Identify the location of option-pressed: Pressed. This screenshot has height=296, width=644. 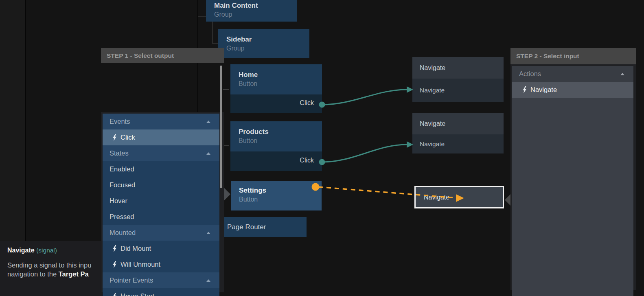
(161, 217).